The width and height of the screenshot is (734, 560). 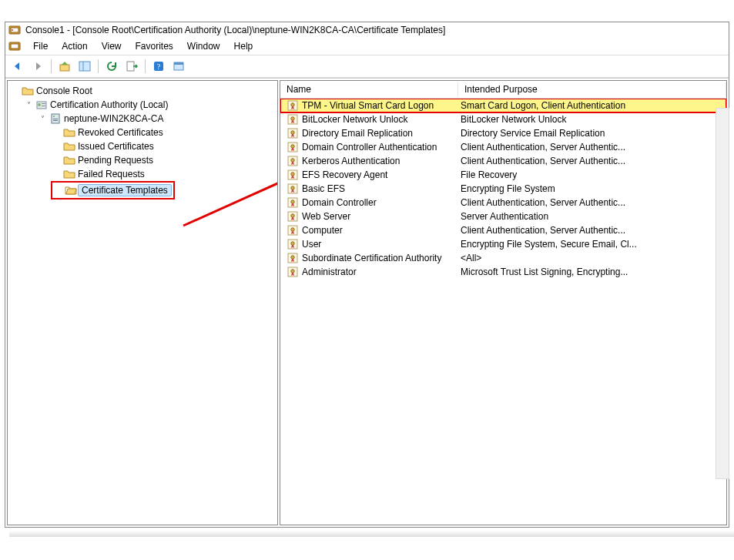 I want to click on tree-failed: Failed Requests, so click(x=163, y=174).